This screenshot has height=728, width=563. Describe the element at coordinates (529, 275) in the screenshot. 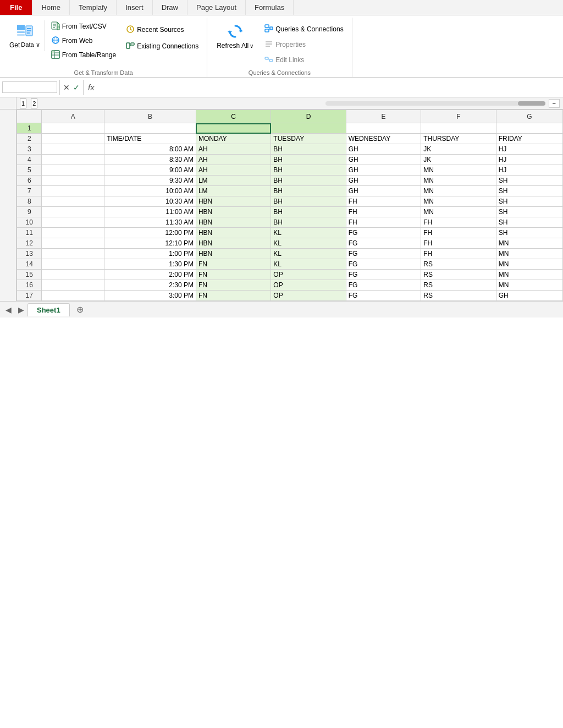

I see `cell-15-6: MN` at that location.